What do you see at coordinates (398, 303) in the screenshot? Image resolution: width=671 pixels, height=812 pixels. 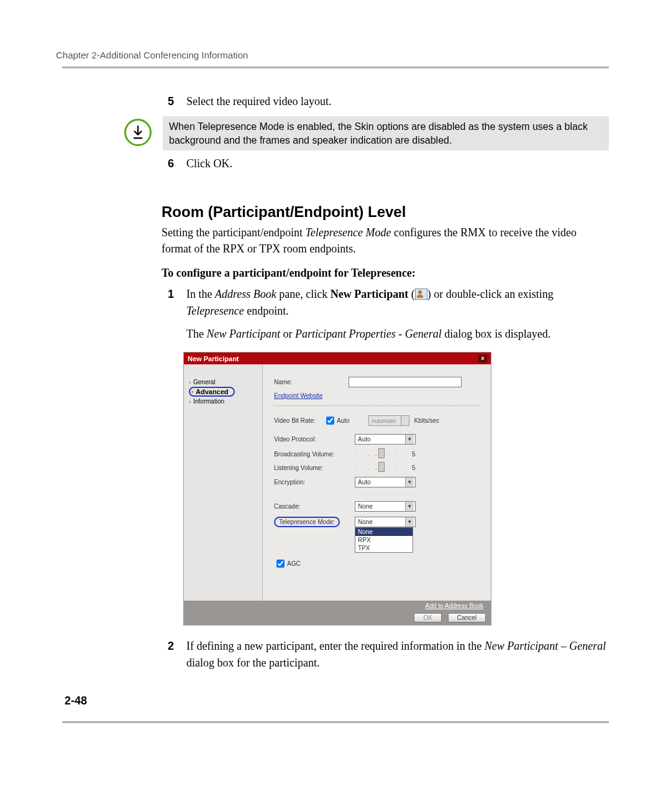 I see `step-text: In the Address Book pane, click New Part…` at bounding box center [398, 303].